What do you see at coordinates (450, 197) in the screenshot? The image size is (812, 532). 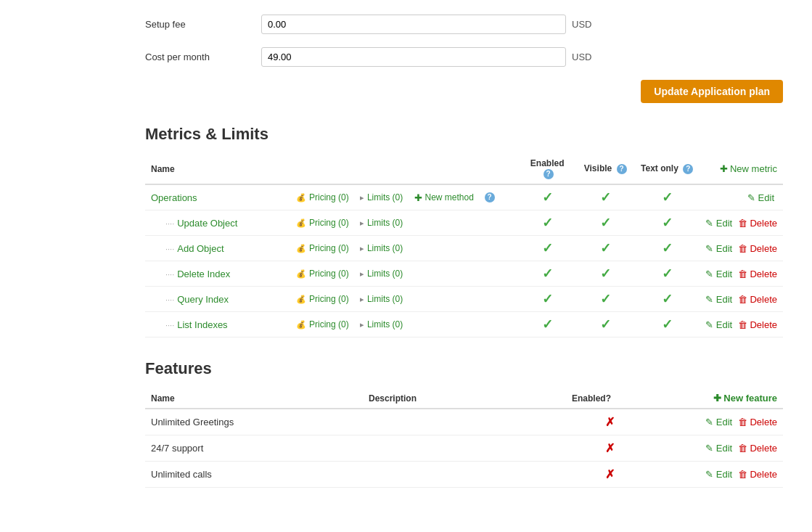 I see `new-method-link: New method` at bounding box center [450, 197].